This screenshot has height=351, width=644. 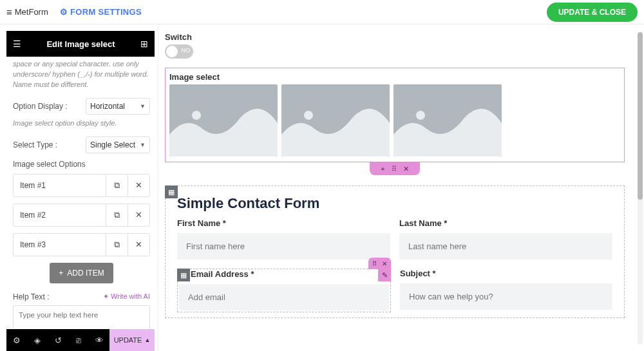 I want to click on menu-icon: ☰, so click(x=17, y=44).